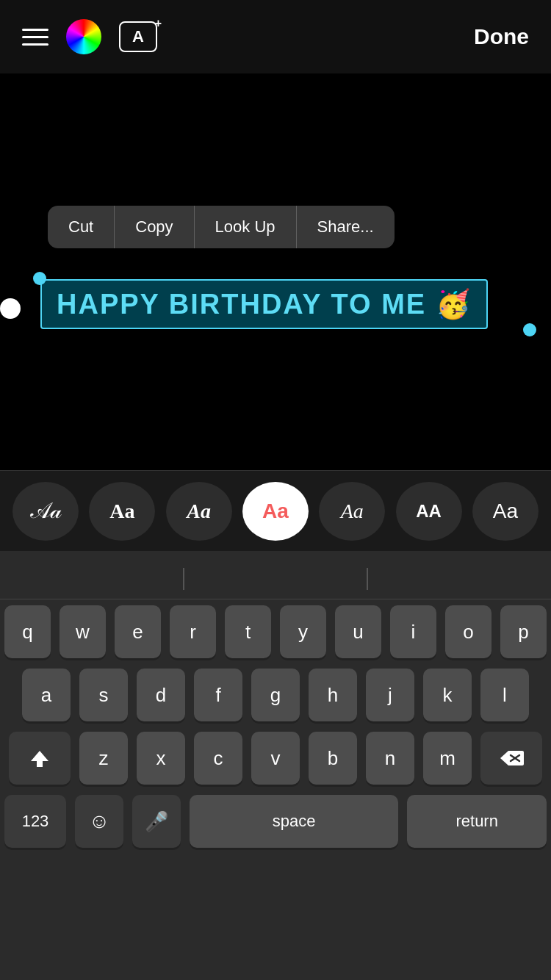 This screenshot has width=551, height=980. Describe the element at coordinates (276, 695) in the screenshot. I see `key-row-2: a s d f g h j k l` at that location.